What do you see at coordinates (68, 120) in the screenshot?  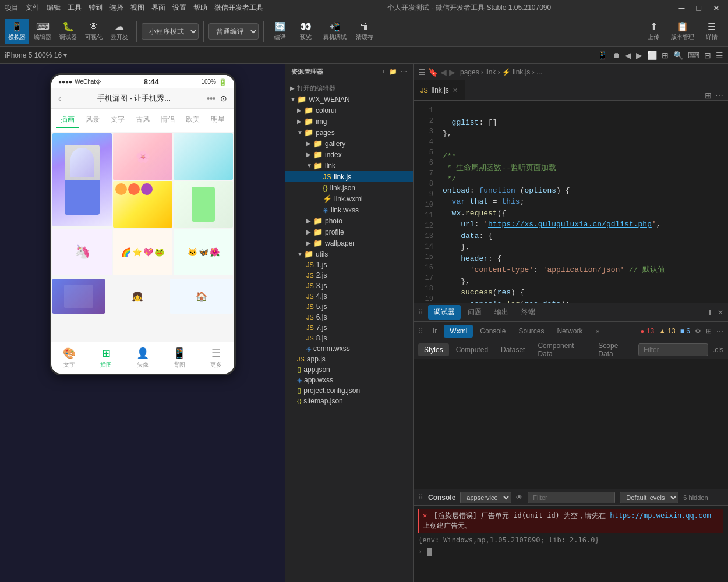 I see `tab-illustration: 插画` at bounding box center [68, 120].